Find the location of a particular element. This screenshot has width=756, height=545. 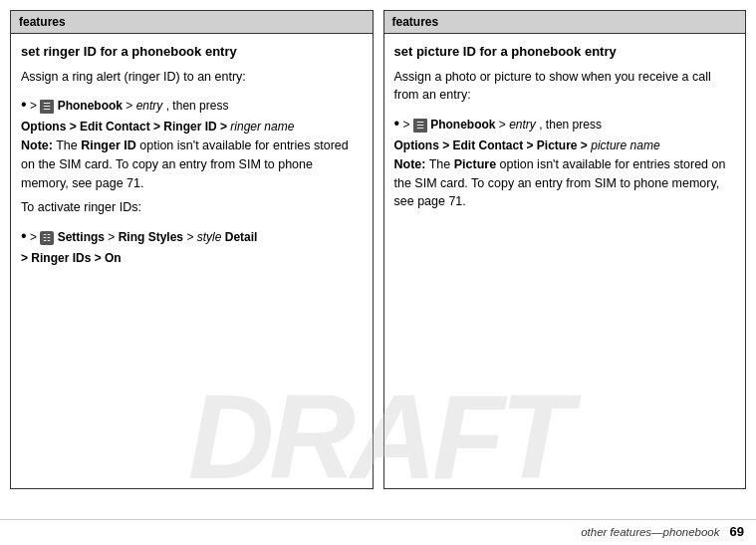

phonebook-icon-right: ☰ is located at coordinates (420, 126).